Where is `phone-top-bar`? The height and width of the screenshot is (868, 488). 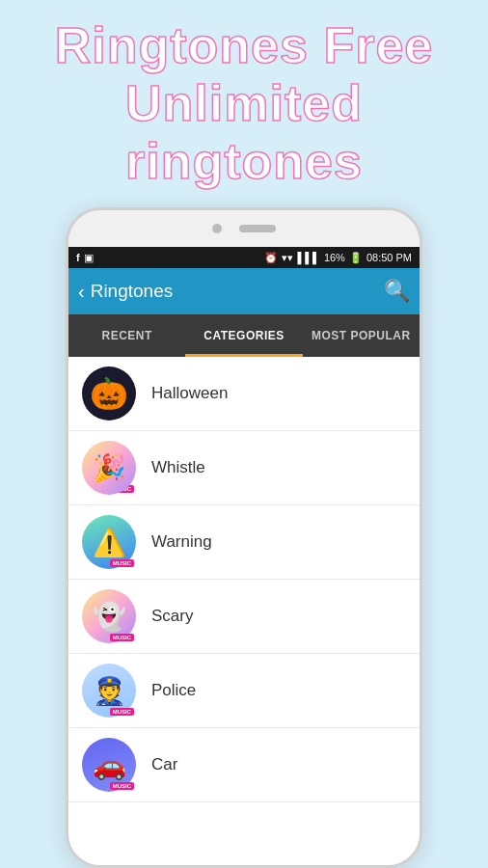 phone-top-bar is located at coordinates (244, 229).